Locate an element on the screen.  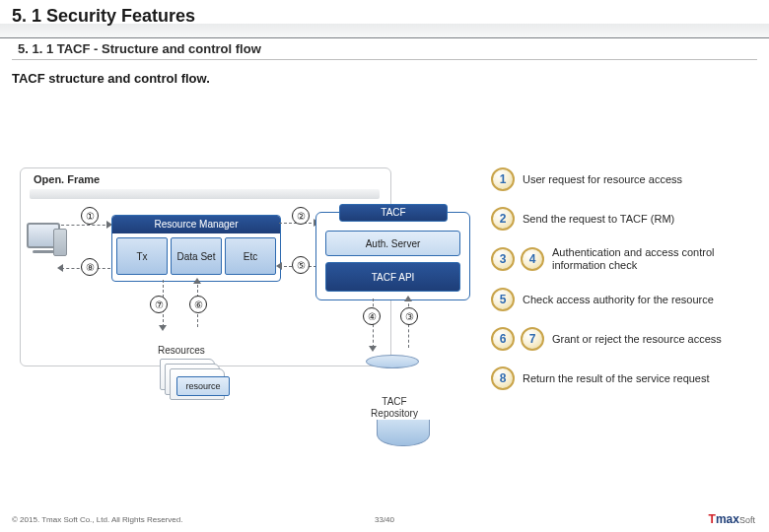
legend-badge: 5 is located at coordinates (503, 299).